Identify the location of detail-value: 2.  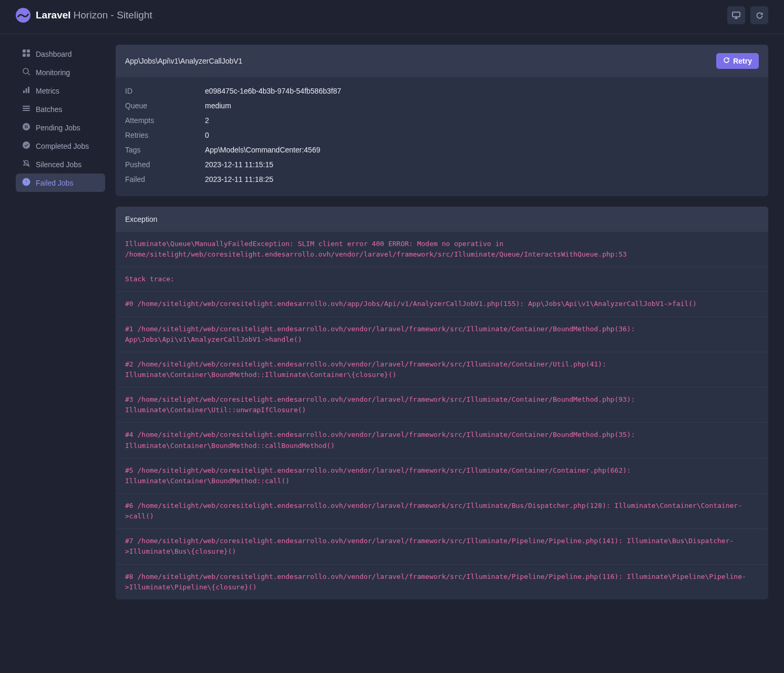
(207, 120).